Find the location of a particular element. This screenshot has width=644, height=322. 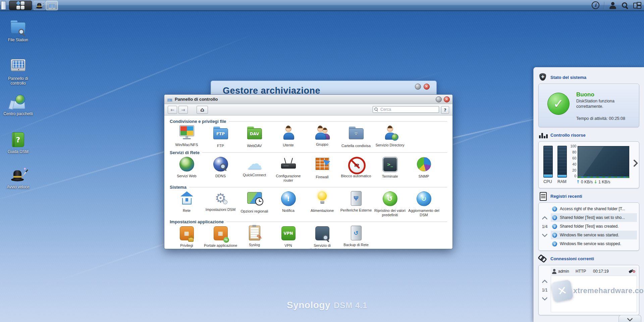

app-label: Portale applicazione is located at coordinates (221, 246).